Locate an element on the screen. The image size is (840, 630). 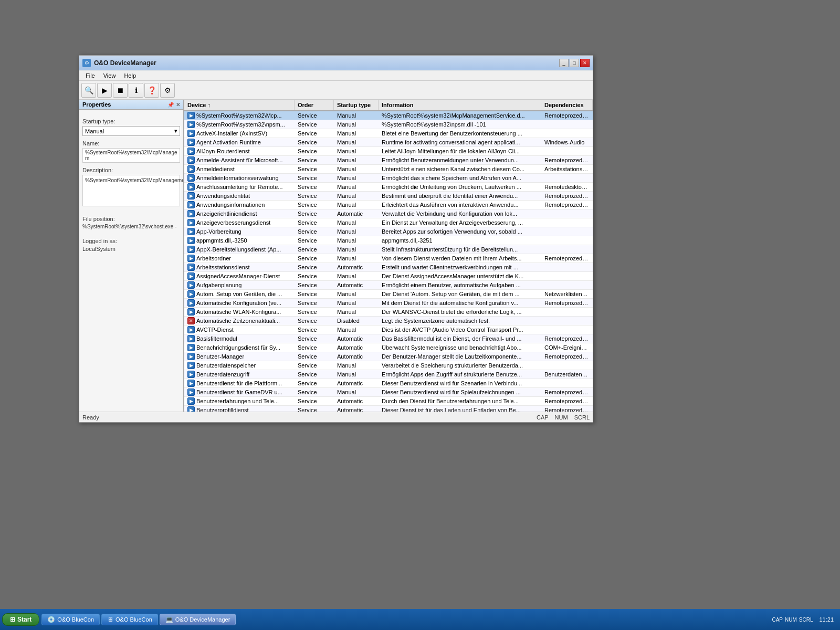
device-name: Aufgabenplanung is located at coordinates (219, 285).